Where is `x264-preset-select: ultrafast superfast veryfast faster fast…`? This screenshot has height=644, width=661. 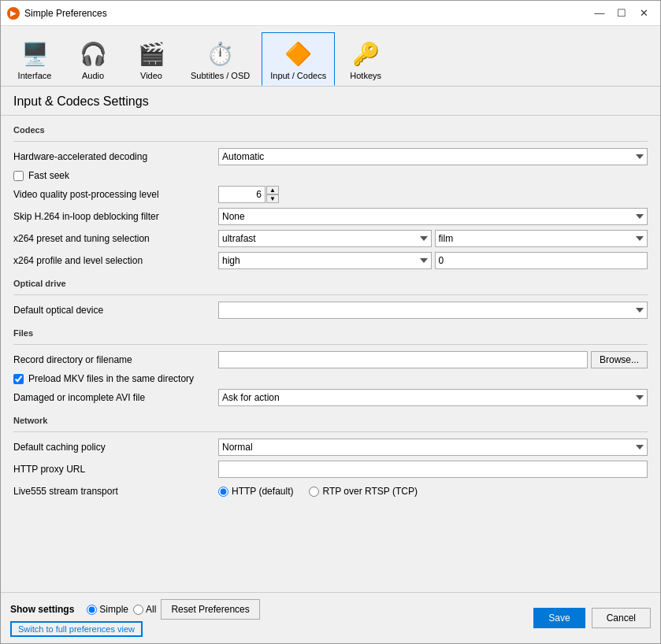
x264-preset-select: ultrafast superfast veryfast faster fast… is located at coordinates (325, 239).